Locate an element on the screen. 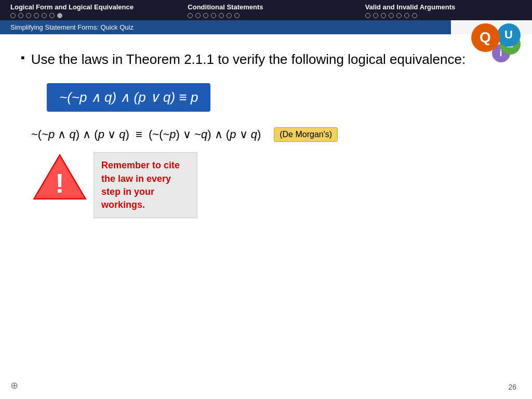 The image size is (532, 399). sub-header-row: Simplifying Statement Forms: Quick Quiz is located at coordinates (266, 27).